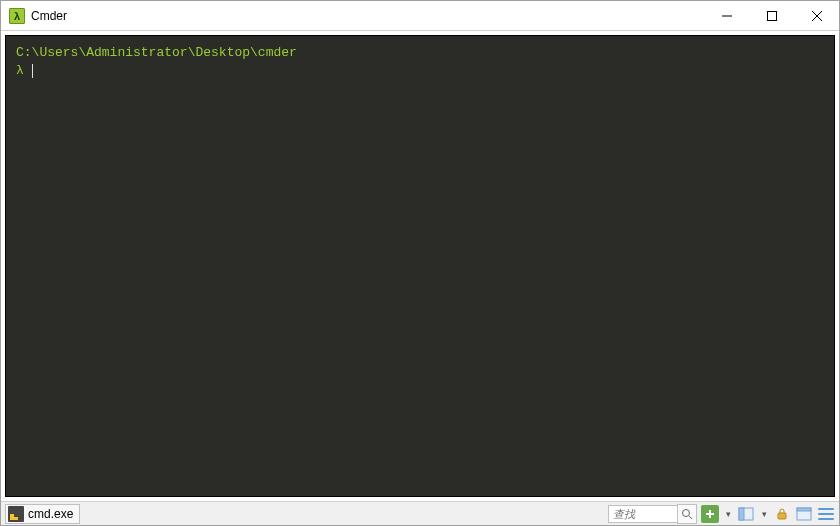 This screenshot has width=840, height=526. Describe the element at coordinates (772, 16) in the screenshot. I see `window-controls` at that location.